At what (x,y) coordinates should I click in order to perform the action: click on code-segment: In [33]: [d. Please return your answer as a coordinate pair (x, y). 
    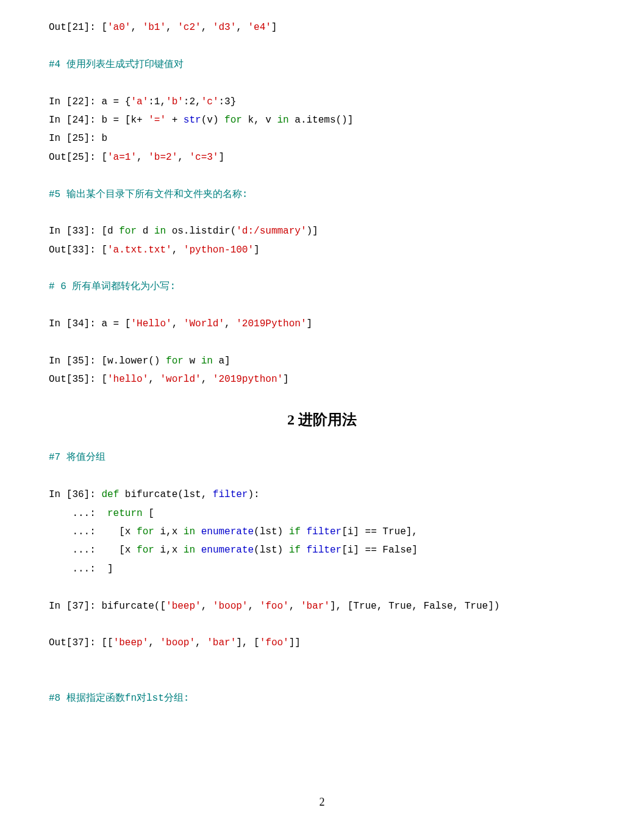
    Looking at the image, I should click on (84, 231).